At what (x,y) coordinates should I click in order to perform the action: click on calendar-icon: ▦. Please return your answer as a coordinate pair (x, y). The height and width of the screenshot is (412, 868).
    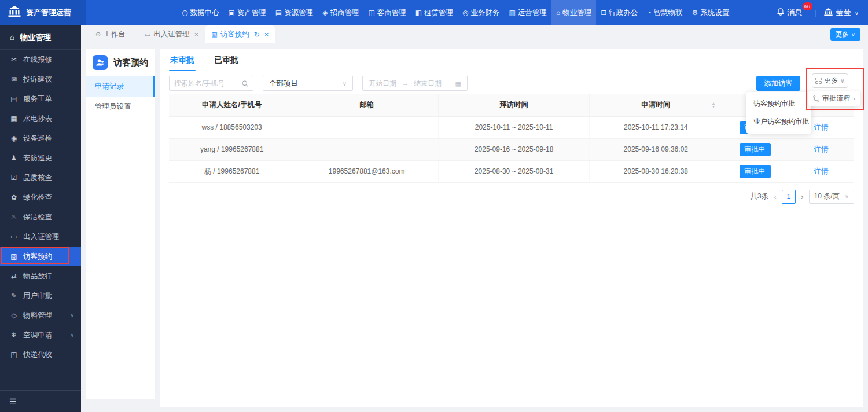
    Looking at the image, I should click on (458, 83).